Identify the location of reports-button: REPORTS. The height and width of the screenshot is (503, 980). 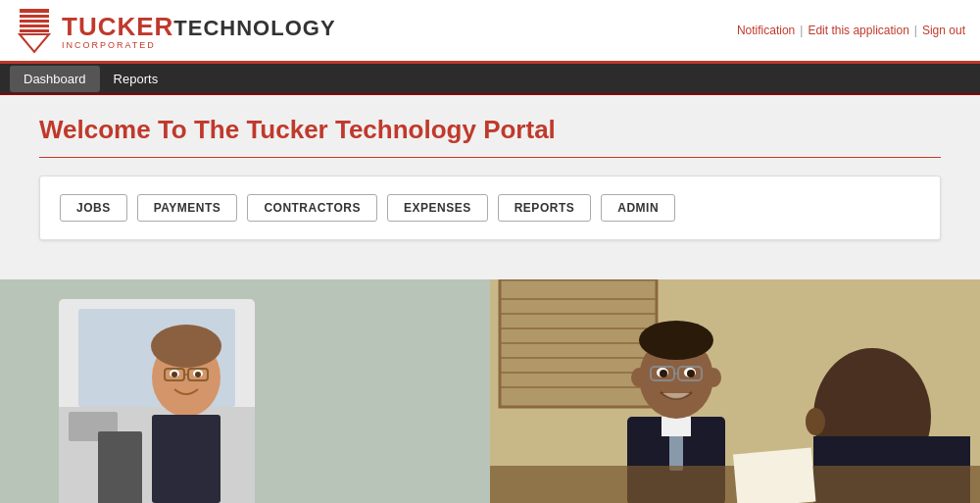
(545, 208).